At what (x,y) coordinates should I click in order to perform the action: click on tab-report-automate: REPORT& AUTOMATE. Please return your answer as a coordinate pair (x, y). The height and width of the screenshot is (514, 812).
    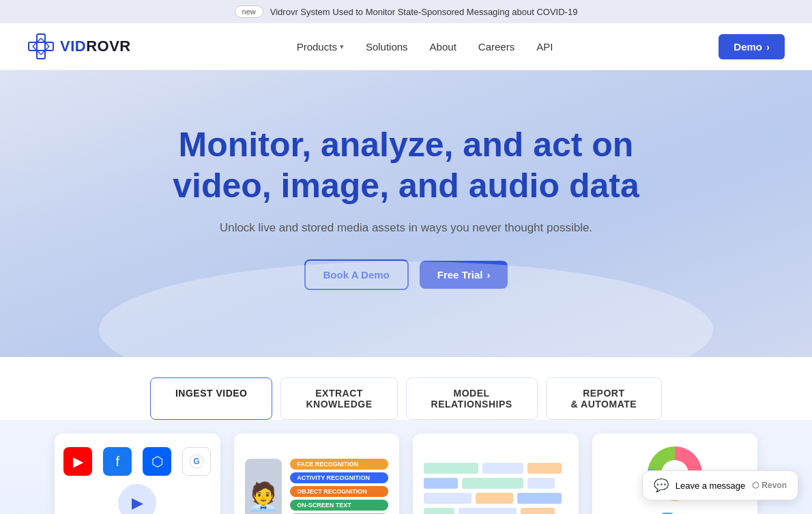
    Looking at the image, I should click on (605, 399).